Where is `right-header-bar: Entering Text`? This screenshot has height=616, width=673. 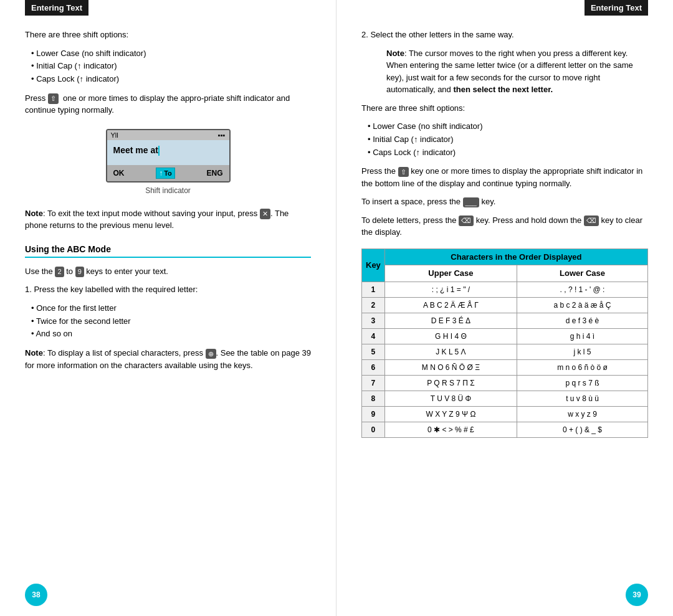 right-header-bar: Entering Text is located at coordinates (616, 7).